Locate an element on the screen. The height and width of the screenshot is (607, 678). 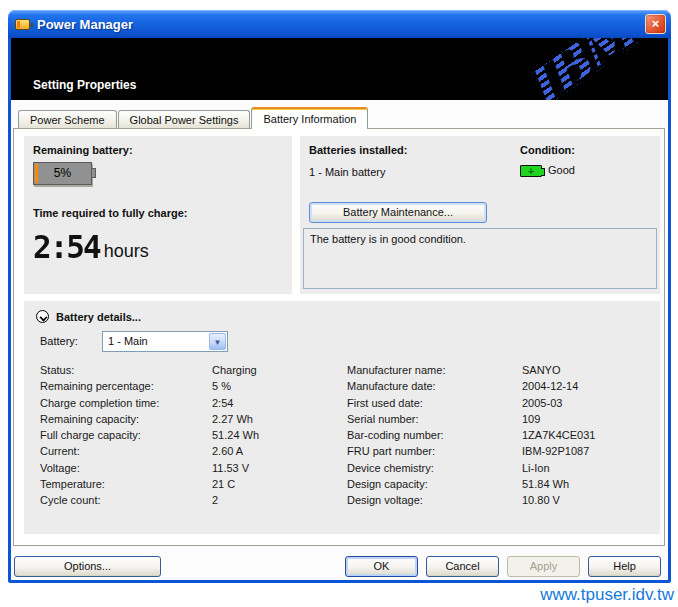
detail-row: Status: Charging is located at coordinates (186, 370).